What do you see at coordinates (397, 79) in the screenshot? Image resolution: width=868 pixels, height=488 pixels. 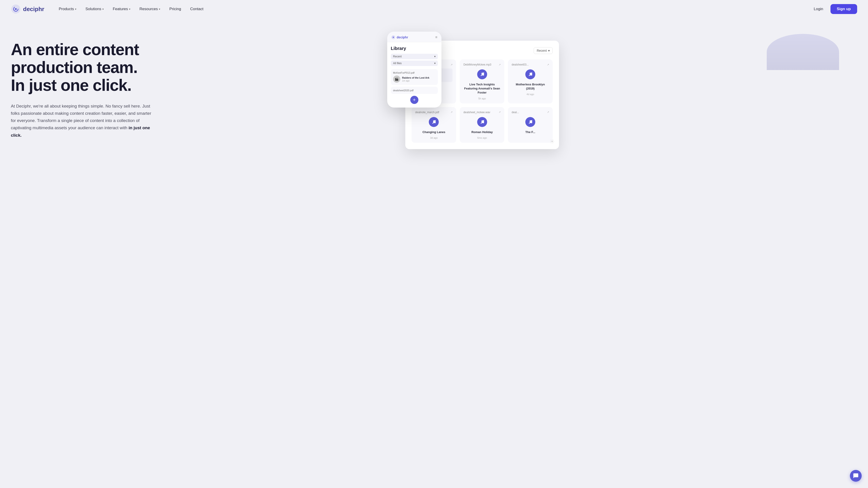 I see `mobile-item-thumbnail: 🎬` at bounding box center [397, 79].